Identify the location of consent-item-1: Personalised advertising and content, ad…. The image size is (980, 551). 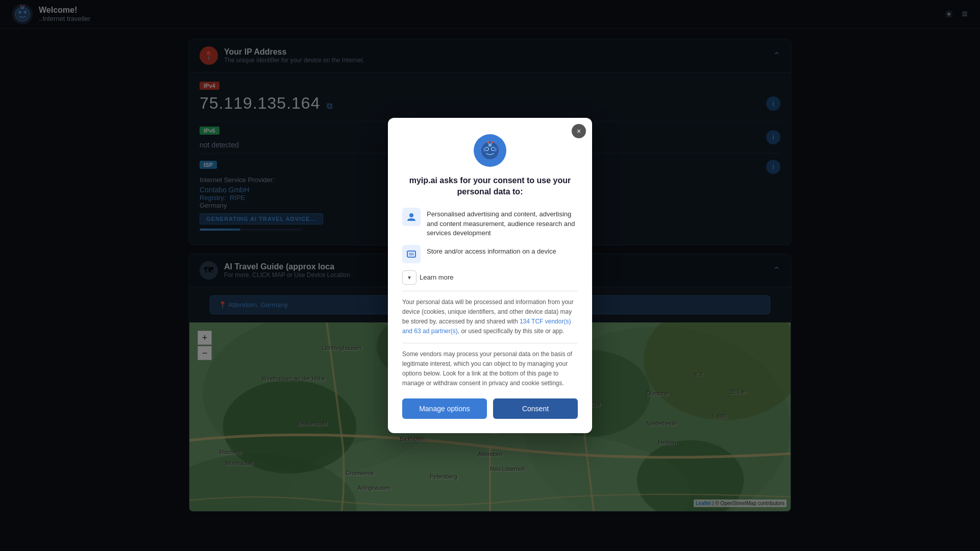
(490, 222).